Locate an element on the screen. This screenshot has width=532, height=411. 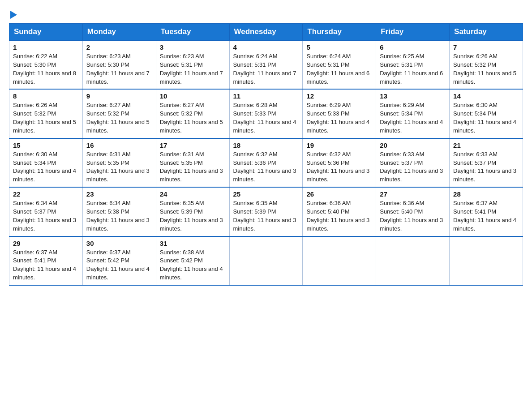
calendar-cell: 27 Sunrise: 6:36 AMSunset: 5:40 PMDaylig… is located at coordinates (413, 211).